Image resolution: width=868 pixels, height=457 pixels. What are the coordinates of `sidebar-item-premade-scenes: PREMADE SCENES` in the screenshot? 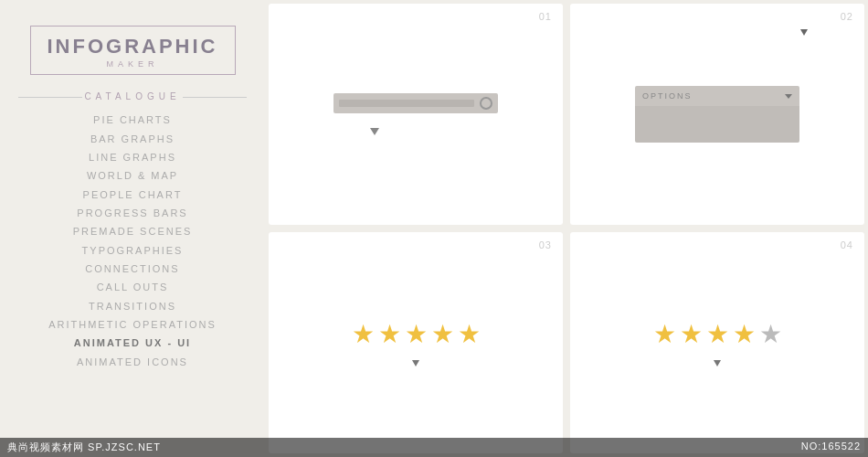 It's located at (132, 231).